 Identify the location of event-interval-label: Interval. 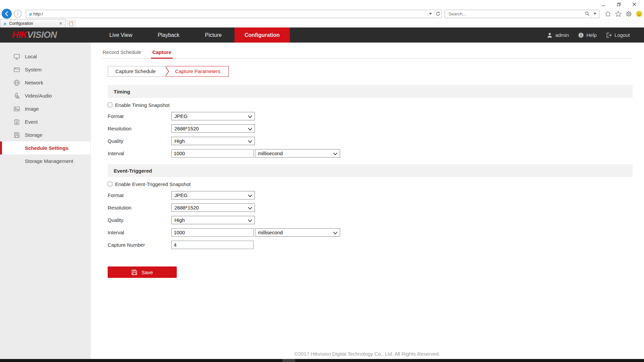
(140, 233).